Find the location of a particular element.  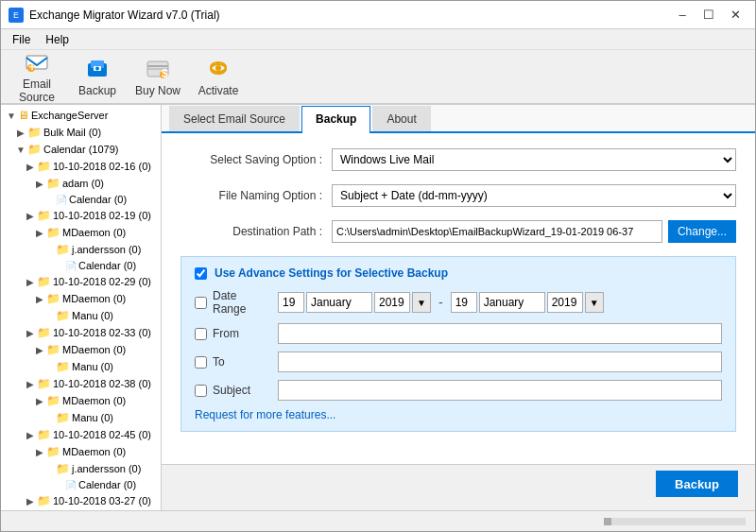

activate-icon is located at coordinates (218, 69).